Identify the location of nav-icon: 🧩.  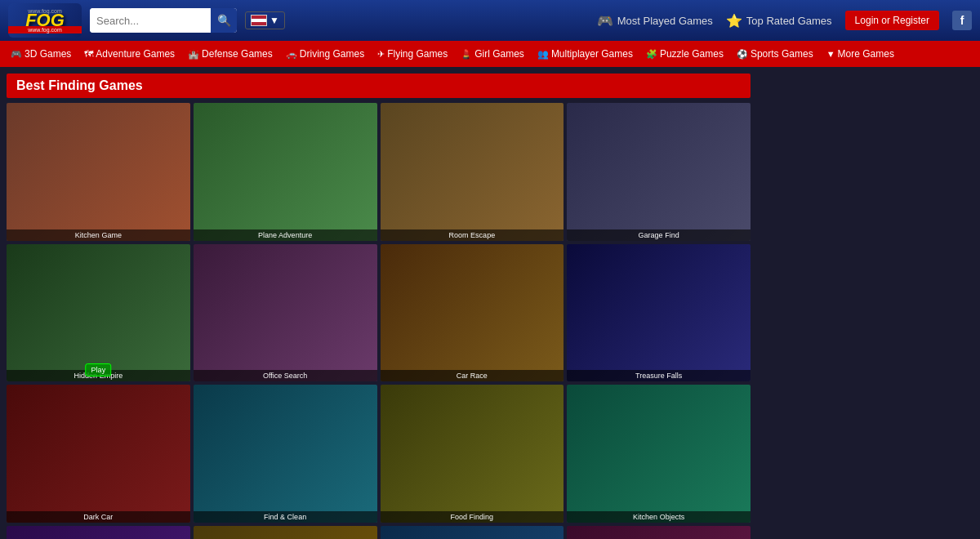
(652, 54).